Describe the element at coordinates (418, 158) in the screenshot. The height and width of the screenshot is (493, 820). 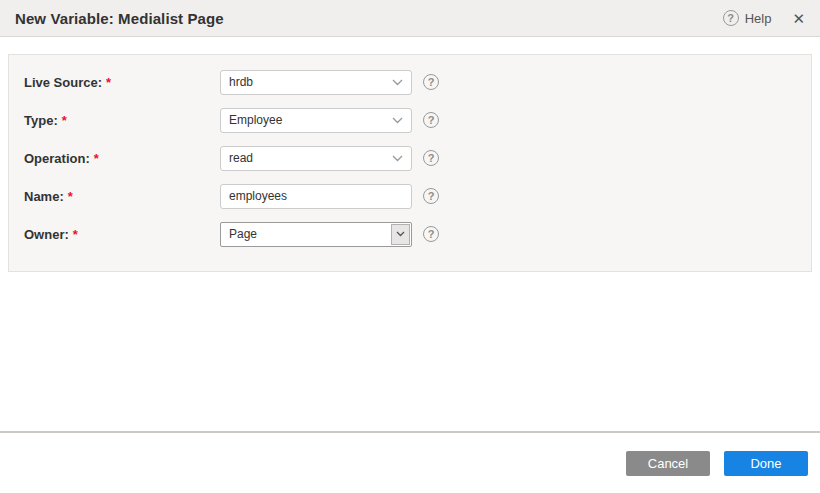
I see `field-row-operation: Operation:* read ?` at that location.